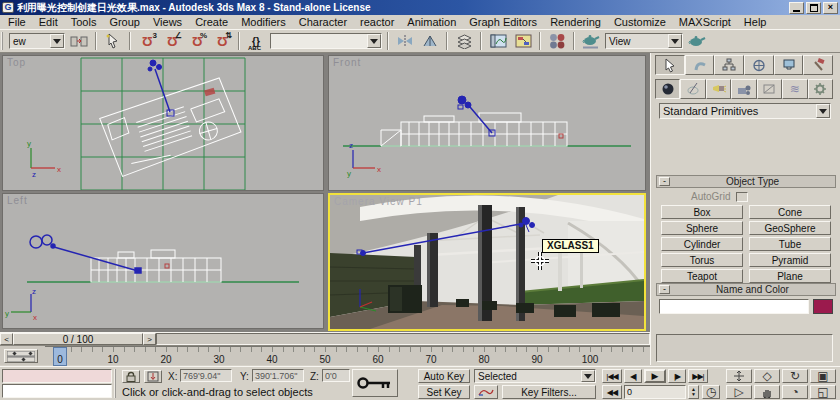 This screenshot has height=400, width=840. What do you see at coordinates (113, 41) in the screenshot?
I see `select-and-manipulate-button` at bounding box center [113, 41].